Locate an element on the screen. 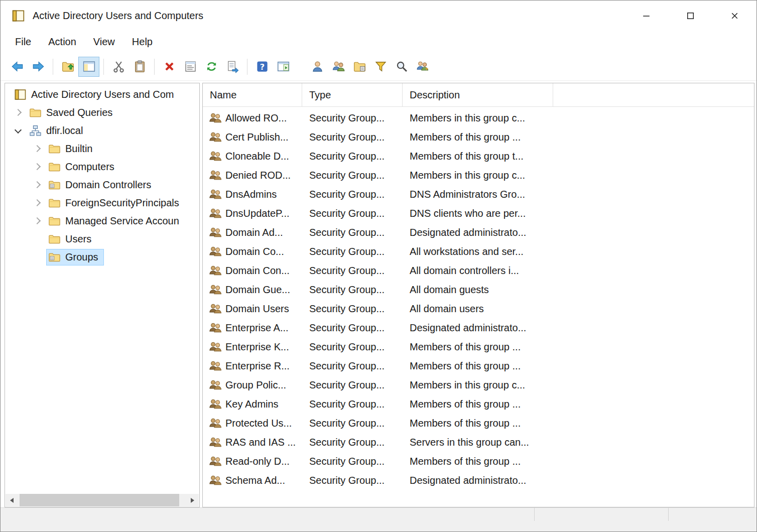  tree-item-managed-service-accoun: Managed Service Accoun is located at coordinates (102, 221).